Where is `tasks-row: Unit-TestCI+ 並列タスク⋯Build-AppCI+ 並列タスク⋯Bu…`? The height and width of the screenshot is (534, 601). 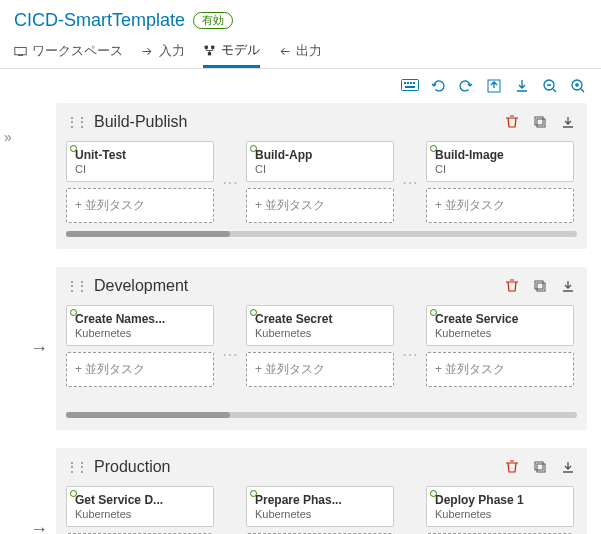
tasks-row: Unit-TestCI+ 並列タスク⋯Build-AppCI+ 並列タスク⋯Bu… is located at coordinates (322, 182).